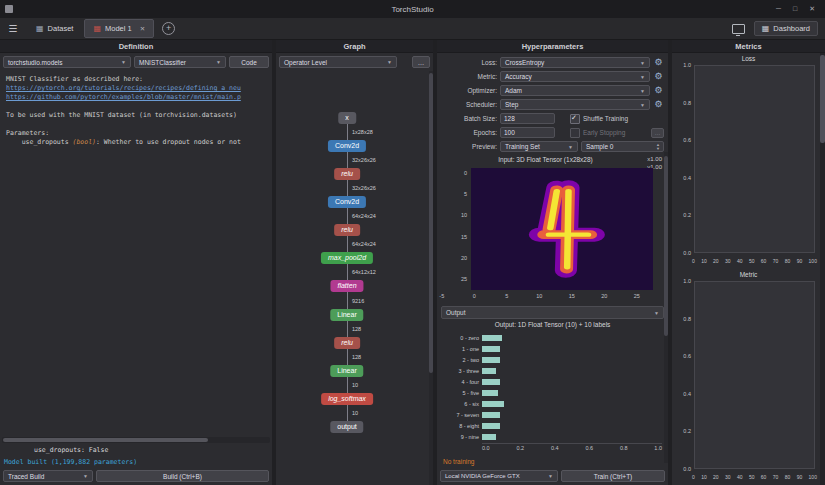  Describe the element at coordinates (575, 90) in the screenshot. I see `optimizer-dropdown: Adam ▼` at that location.